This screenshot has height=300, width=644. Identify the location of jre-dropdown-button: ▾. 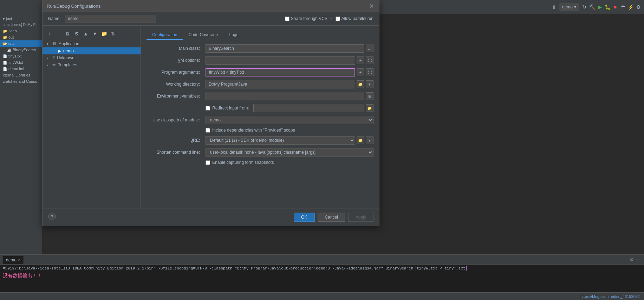
(370, 140).